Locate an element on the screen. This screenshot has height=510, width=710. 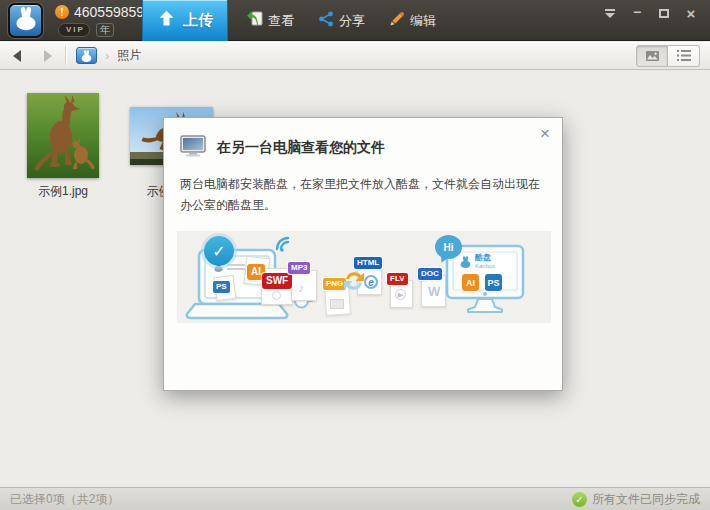
forward-icon is located at coordinates (48, 56).